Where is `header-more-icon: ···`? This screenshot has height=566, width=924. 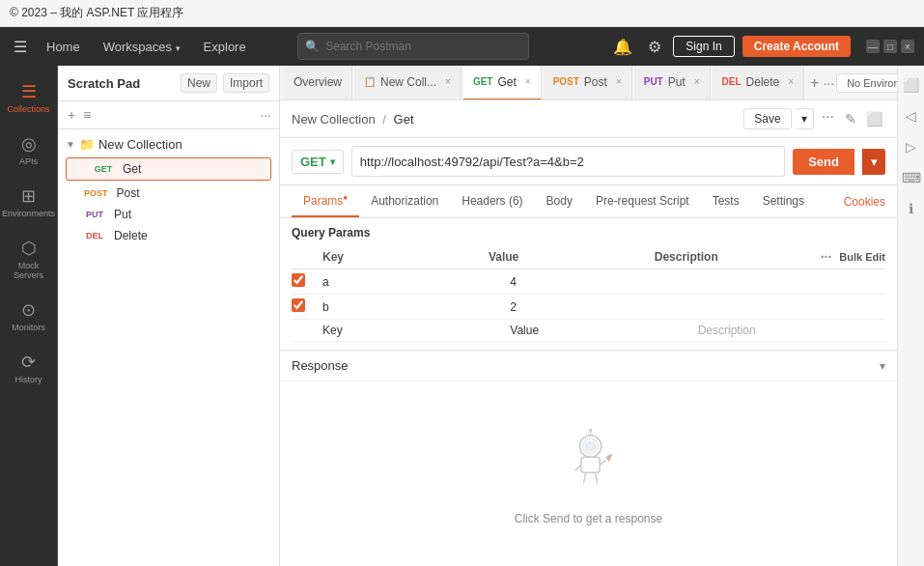
header-more-icon: ··· is located at coordinates (828, 119).